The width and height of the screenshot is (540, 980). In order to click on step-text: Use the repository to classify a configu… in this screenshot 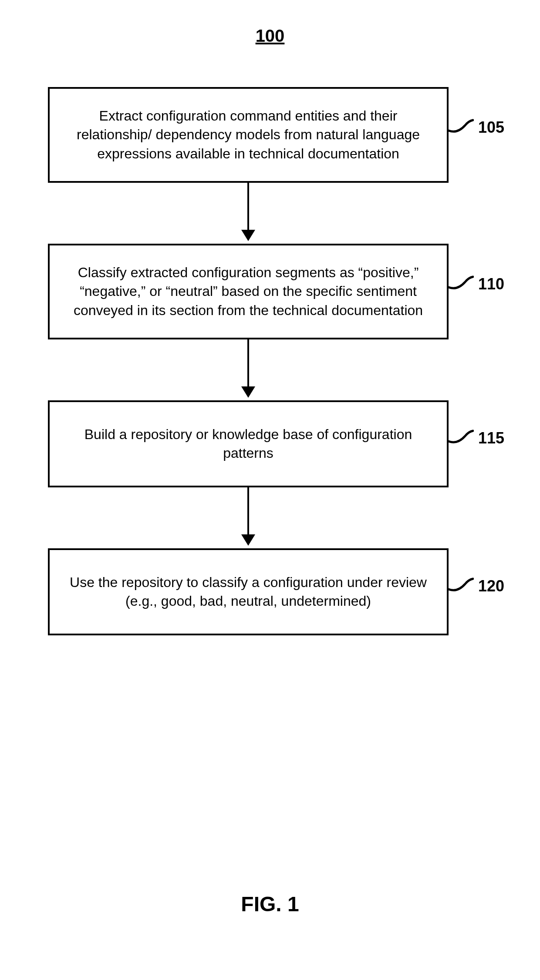, I will do `click(248, 592)`.